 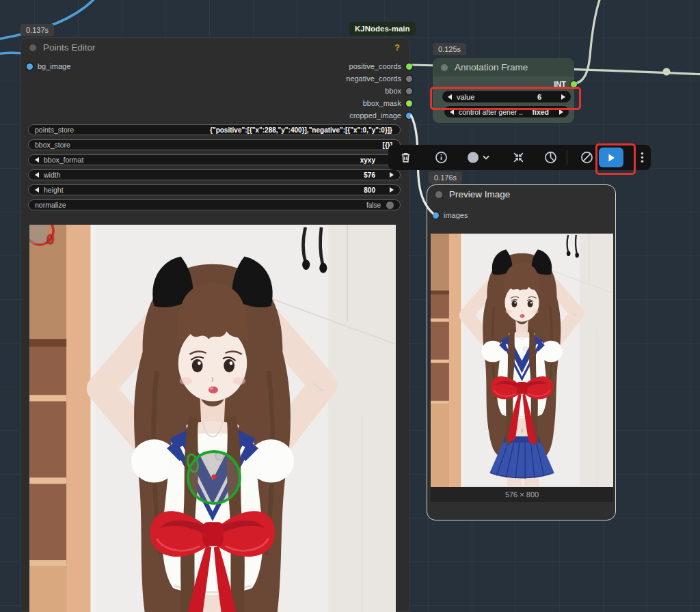 I want to click on widget-normalize: normalize false, so click(x=215, y=205).